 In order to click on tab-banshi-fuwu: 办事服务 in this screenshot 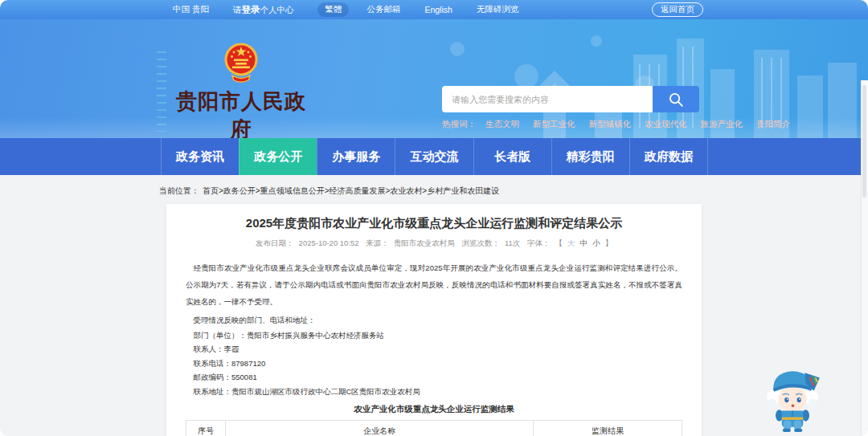, I will do `click(355, 157)`.